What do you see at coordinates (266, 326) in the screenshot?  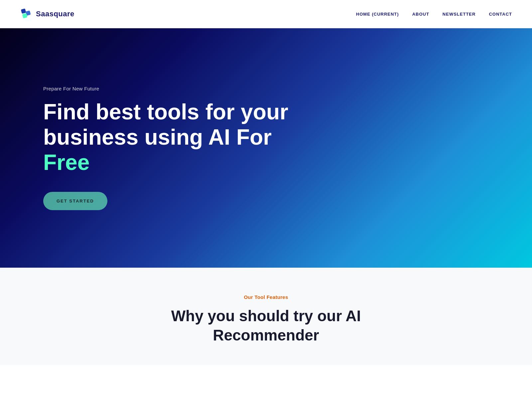 I see `features-title: Why you should try our AI Recommender` at bounding box center [266, 326].